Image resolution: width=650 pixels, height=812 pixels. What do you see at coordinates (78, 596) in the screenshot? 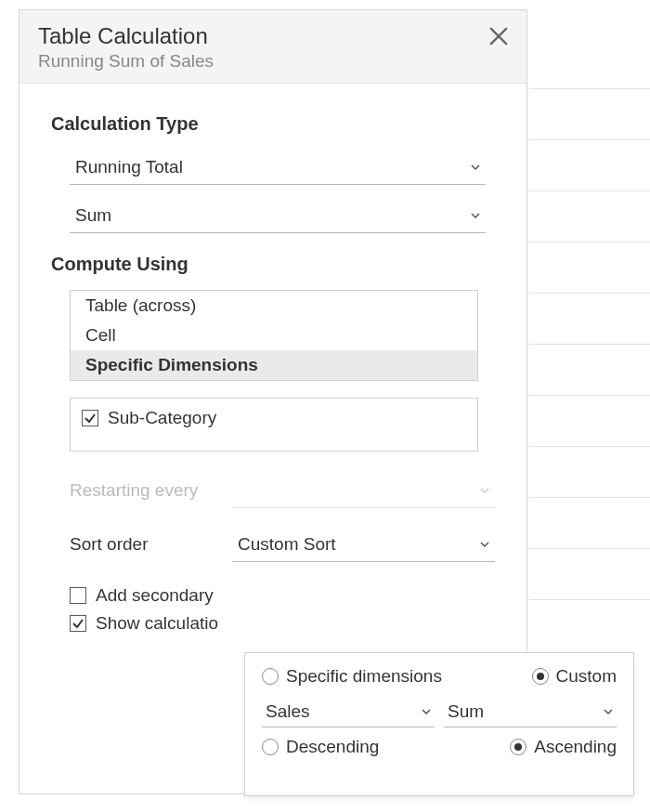
I see `add-secondary-checkbox` at bounding box center [78, 596].